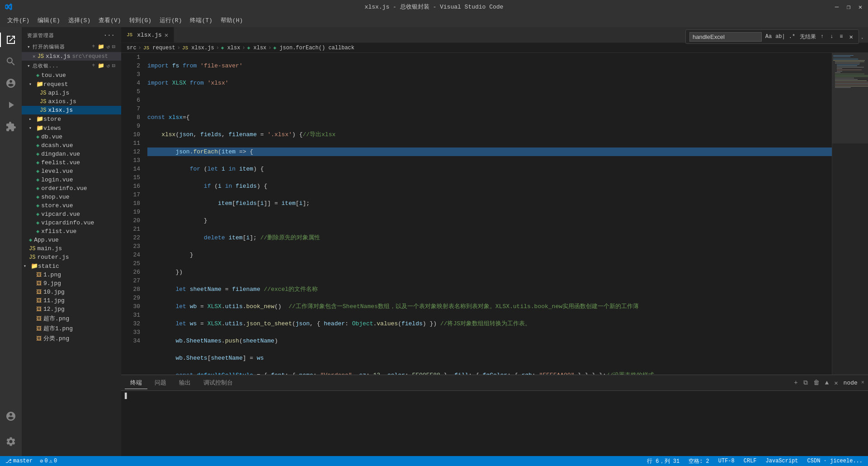 The height and width of the screenshot is (466, 868). What do you see at coordinates (48, 461) in the screenshot?
I see `errors-item: ⊘ 0 ⚠ 0` at bounding box center [48, 461].